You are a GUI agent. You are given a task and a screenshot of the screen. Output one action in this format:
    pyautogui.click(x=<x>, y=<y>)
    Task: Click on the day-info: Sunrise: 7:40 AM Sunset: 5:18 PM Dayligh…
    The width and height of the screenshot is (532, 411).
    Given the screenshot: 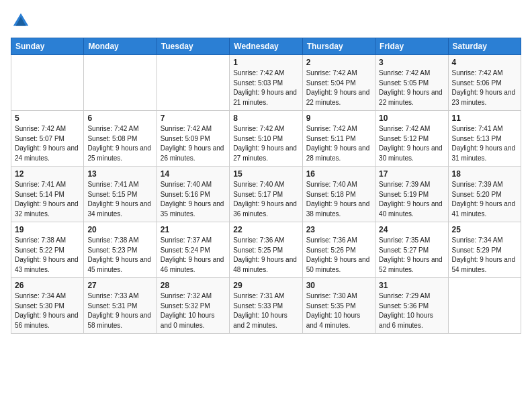 What is the action you would take?
    pyautogui.click(x=339, y=199)
    